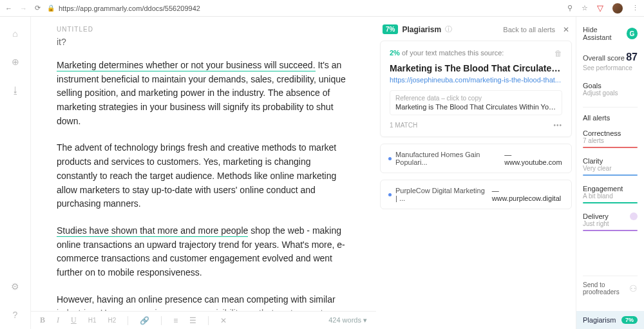 The image size is (644, 329). Describe the element at coordinates (15, 90) in the screenshot. I see `download-icon: ⭳` at that location.